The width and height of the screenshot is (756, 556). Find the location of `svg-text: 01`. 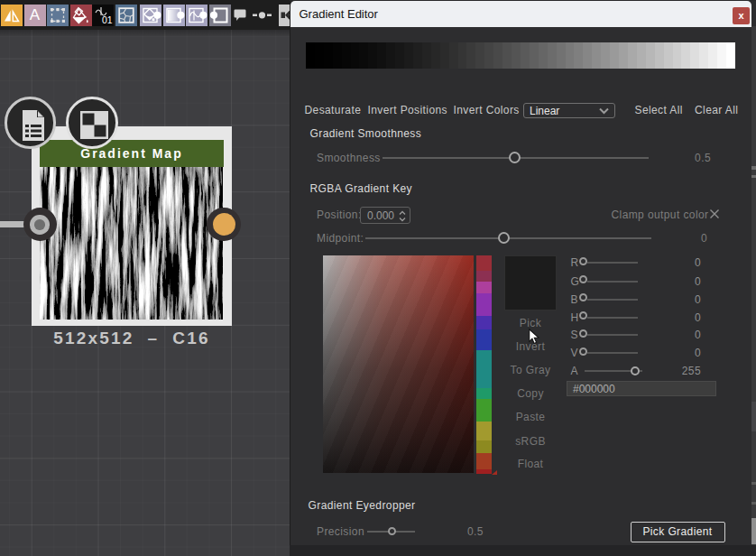

svg-text: 01 is located at coordinates (107, 20).